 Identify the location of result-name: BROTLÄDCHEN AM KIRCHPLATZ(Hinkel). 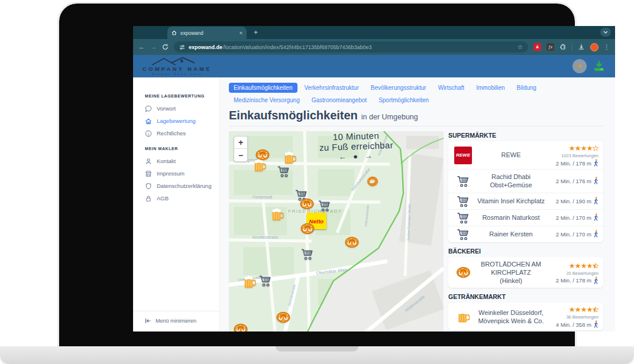
(511, 273).